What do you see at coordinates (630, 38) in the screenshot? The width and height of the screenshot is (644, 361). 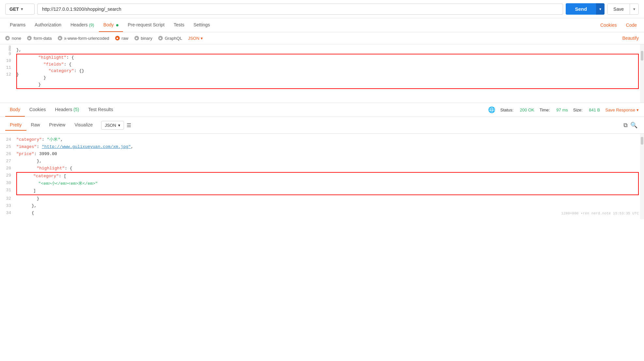 I see `beautify-button: Beautify` at bounding box center [630, 38].